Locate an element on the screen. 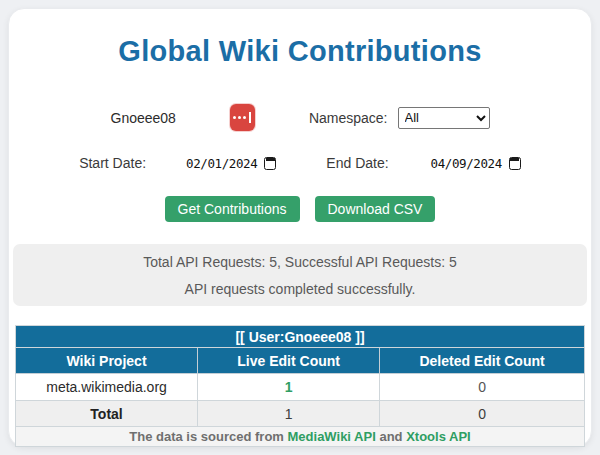 This screenshot has width=600, height=455. end-date-label: End Date: is located at coordinates (357, 163).